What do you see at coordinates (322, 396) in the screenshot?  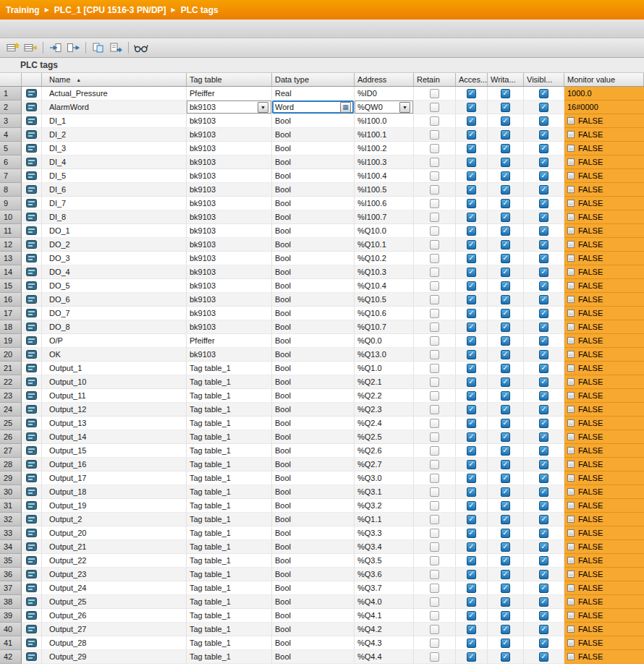 I see `table-row: 23 Output_11 Tag table_1 ▼ Bool ▦ %Q2.2 …` at bounding box center [322, 396].